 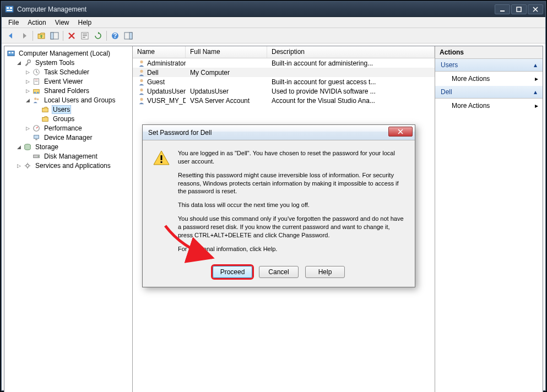 What do you see at coordinates (68, 53) in the screenshot?
I see `tree-root: Computer Management (Local)` at bounding box center [68, 53].